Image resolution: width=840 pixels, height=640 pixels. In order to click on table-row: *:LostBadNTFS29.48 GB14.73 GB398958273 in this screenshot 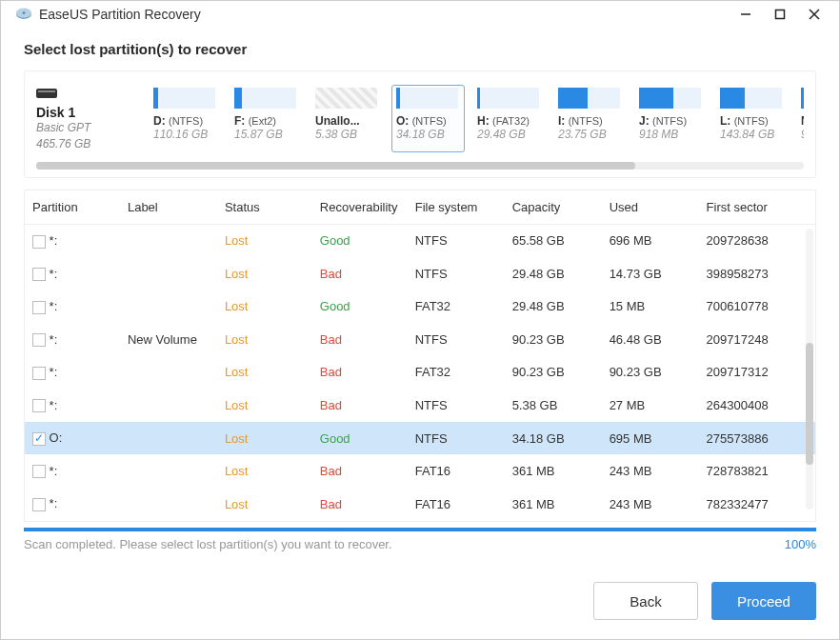, I will do `click(420, 274)`.